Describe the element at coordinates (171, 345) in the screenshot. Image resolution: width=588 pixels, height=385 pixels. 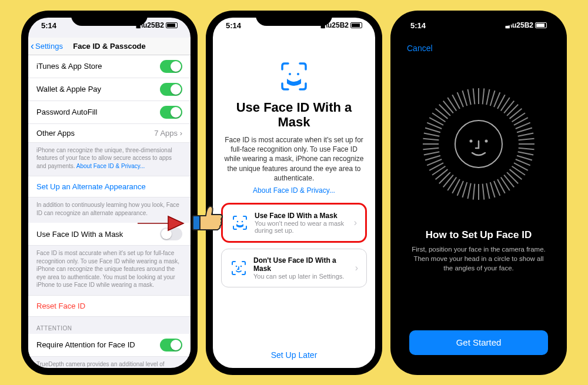
I see `toggle-require-attention` at that location.